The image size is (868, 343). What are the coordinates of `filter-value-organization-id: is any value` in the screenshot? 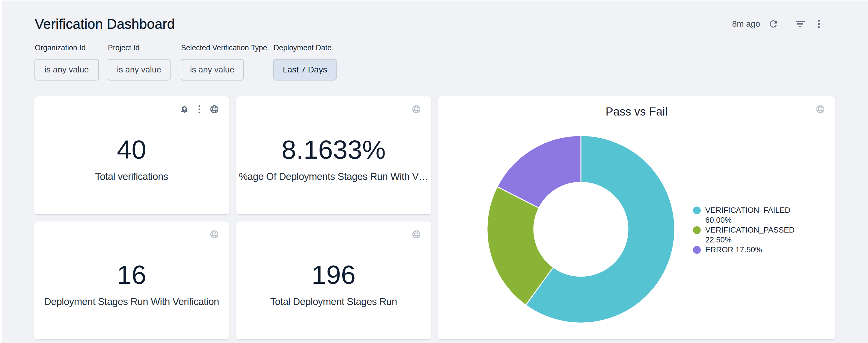 It's located at (67, 70).